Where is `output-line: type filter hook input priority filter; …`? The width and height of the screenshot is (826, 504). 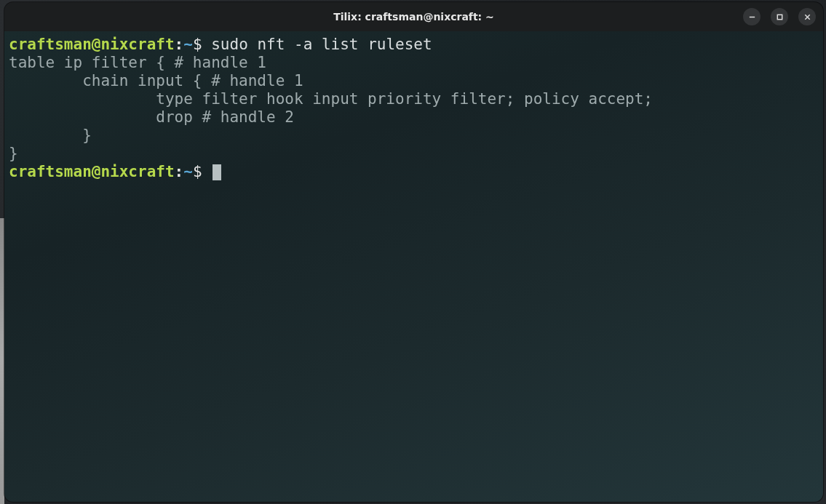 output-line: type filter hook input priority filter; … is located at coordinates (413, 99).